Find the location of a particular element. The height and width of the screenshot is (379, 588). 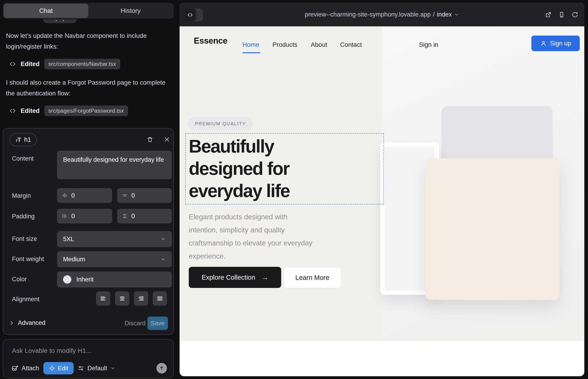

content-input: Beautifully designed for everyday life is located at coordinates (114, 165).